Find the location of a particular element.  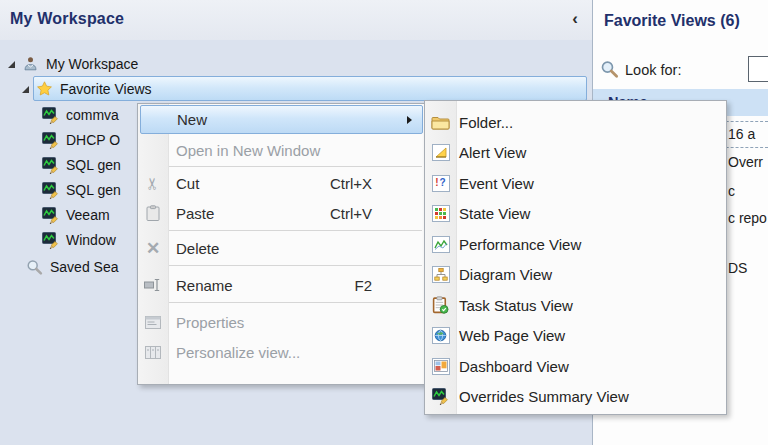

submenu-item-state-view: State View is located at coordinates (576, 213).